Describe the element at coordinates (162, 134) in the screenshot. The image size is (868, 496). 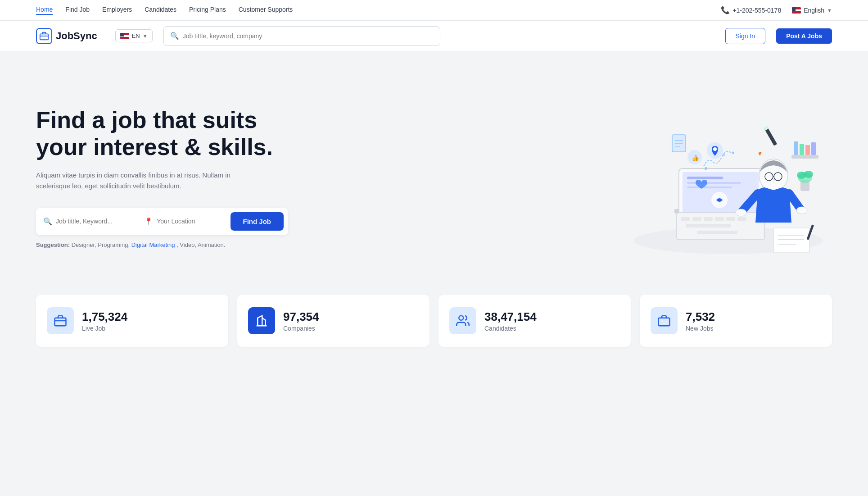
I see `hero-title: Find a job that suits your interest & sk…` at that location.